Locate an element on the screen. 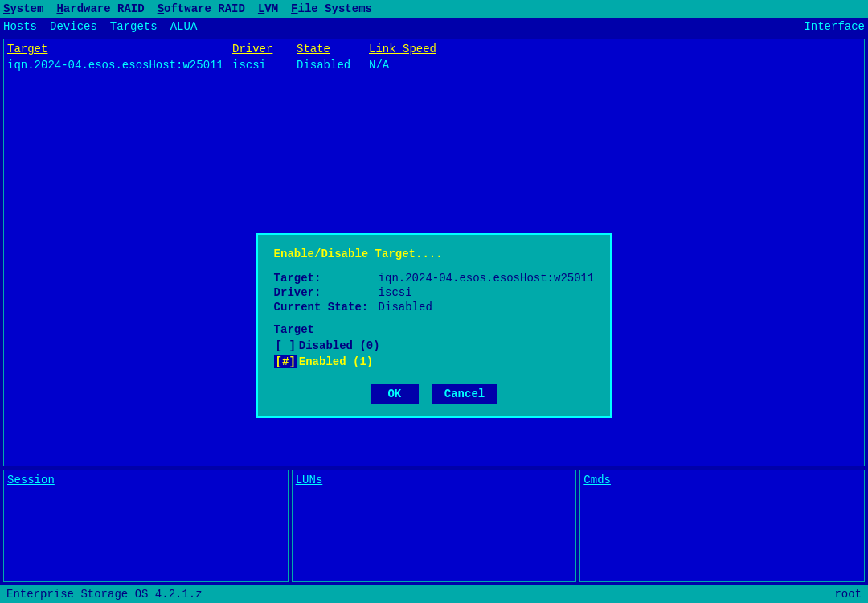 This screenshot has width=868, height=603. status-left: Enterprise Storage OS 4.2.1.z is located at coordinates (104, 594).